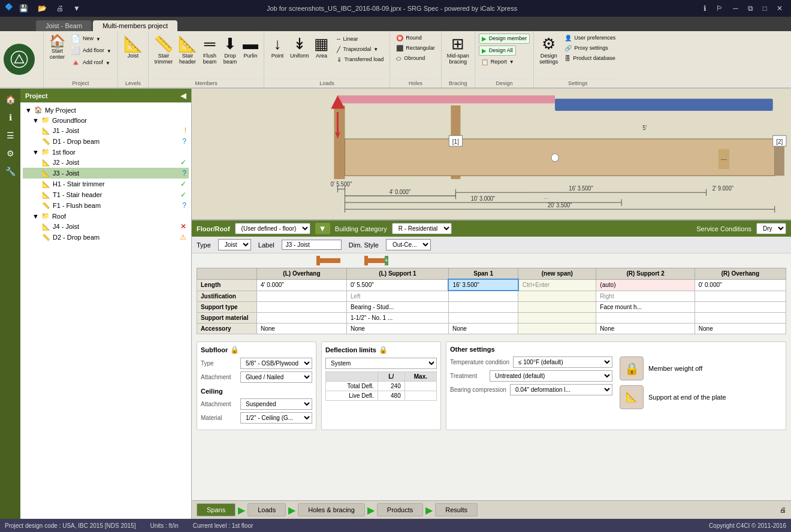 The width and height of the screenshot is (791, 532). What do you see at coordinates (105, 184) in the screenshot?
I see `tree-item-h1: 📐 H1 - Stair trimmer ✓` at bounding box center [105, 184].